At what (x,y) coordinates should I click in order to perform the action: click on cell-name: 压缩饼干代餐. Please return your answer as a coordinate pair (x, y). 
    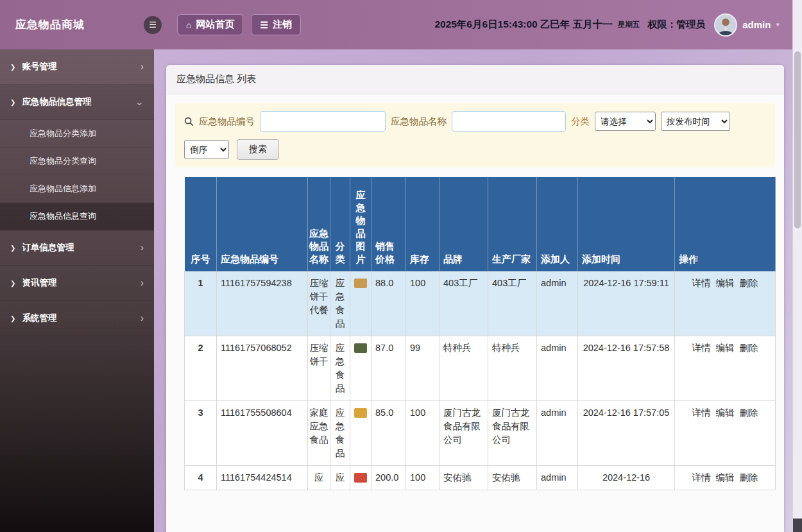
    Looking at the image, I should click on (320, 304).